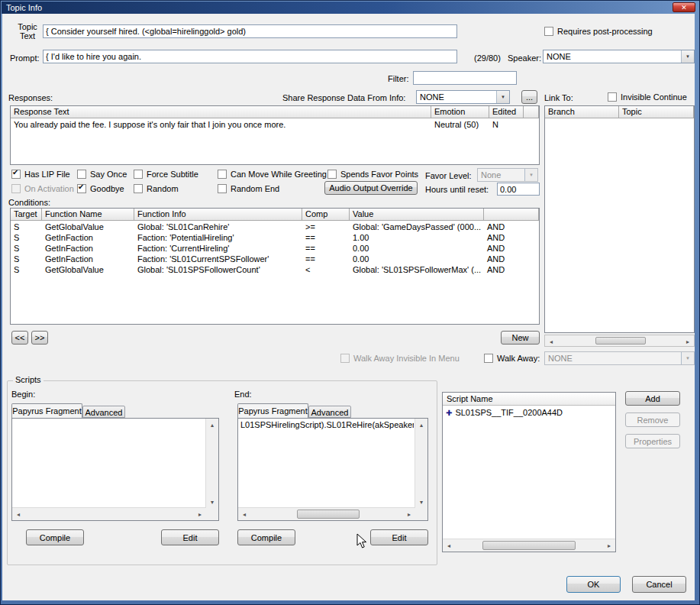  Describe the element at coordinates (110, 463) in the screenshot. I see `begin-fragment-text` at that location.